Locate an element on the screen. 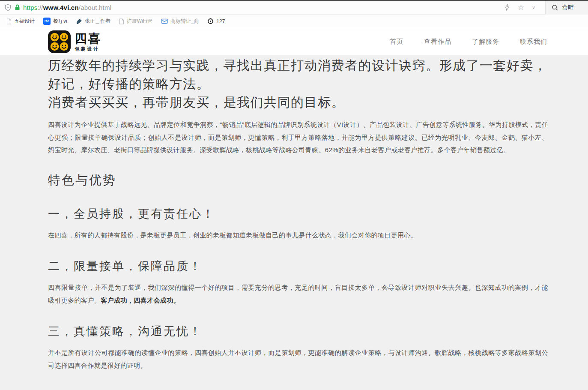 The width and height of the screenshot is (588, 390). bookmark-label: 扩展WiFi管 is located at coordinates (140, 21).